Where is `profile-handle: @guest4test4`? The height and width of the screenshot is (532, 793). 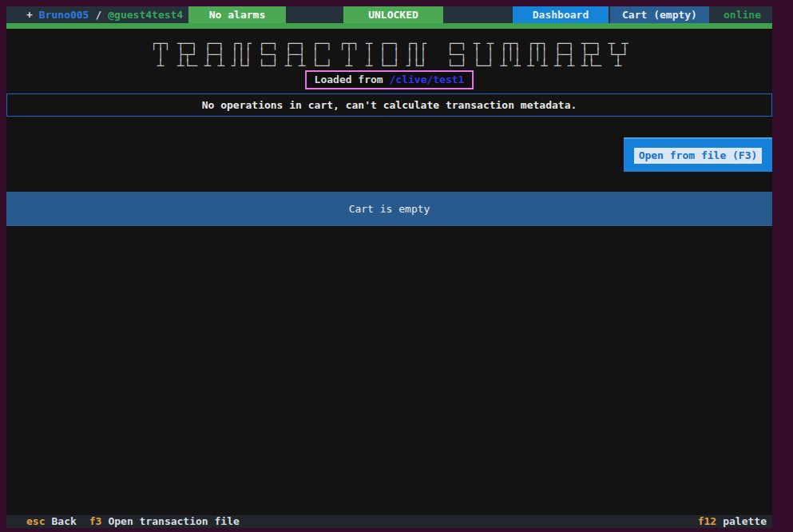 profile-handle: @guest4test4 is located at coordinates (145, 14).